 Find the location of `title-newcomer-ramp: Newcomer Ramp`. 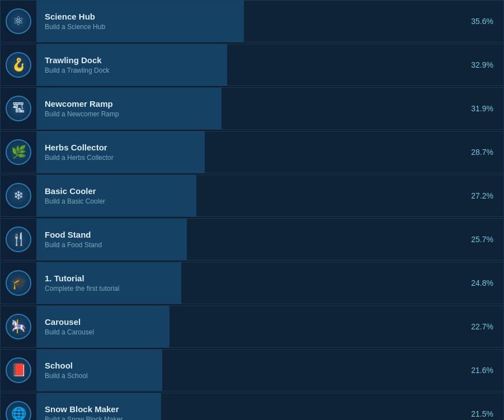

title-newcomer-ramp: Newcomer Ramp is located at coordinates (248, 104).